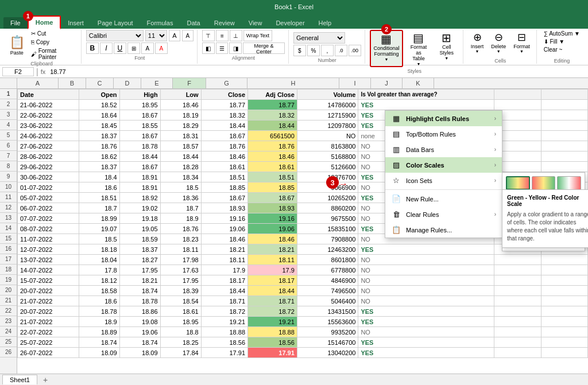 This screenshot has width=588, height=385. What do you see at coordinates (443, 230) in the screenshot?
I see `cf-menu-item-manage-rules: 📋 Manage Rules...` at bounding box center [443, 230].